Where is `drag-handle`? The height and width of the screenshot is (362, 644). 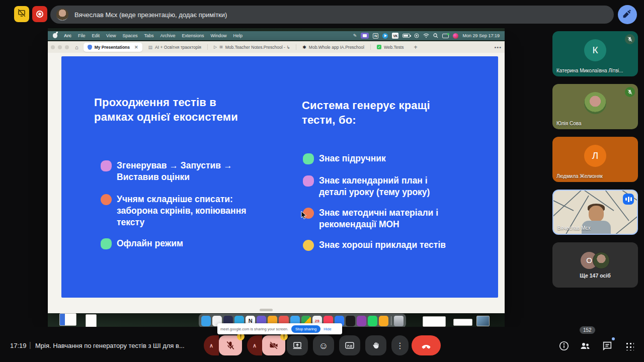
drag-handle is located at coordinates (266, 310).